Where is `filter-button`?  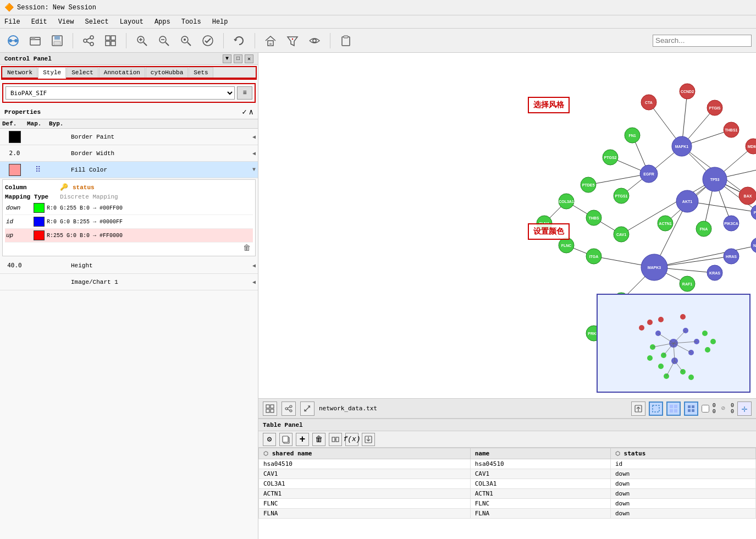
filter-button is located at coordinates (293, 41).